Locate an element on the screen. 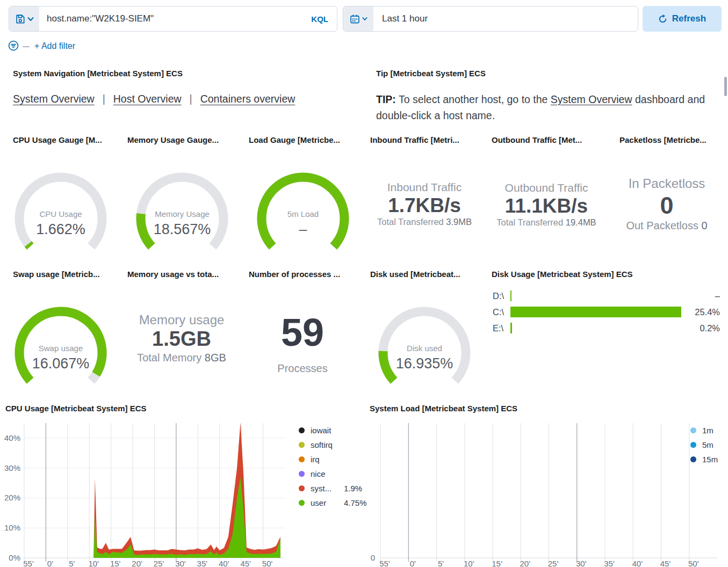  process-count-label: Processes is located at coordinates (302, 368).